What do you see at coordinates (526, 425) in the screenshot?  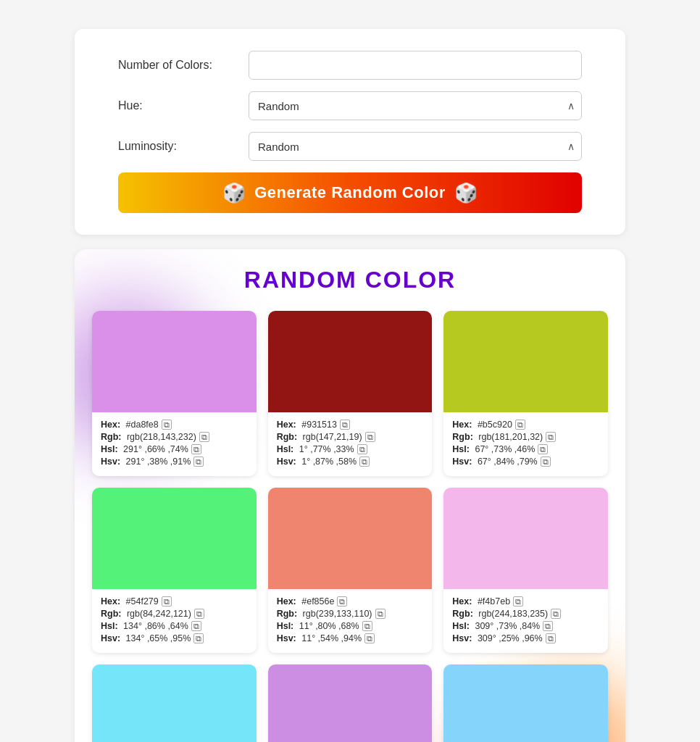 I see `hex-row: Hex: #b5c920 ⧉` at bounding box center [526, 425].